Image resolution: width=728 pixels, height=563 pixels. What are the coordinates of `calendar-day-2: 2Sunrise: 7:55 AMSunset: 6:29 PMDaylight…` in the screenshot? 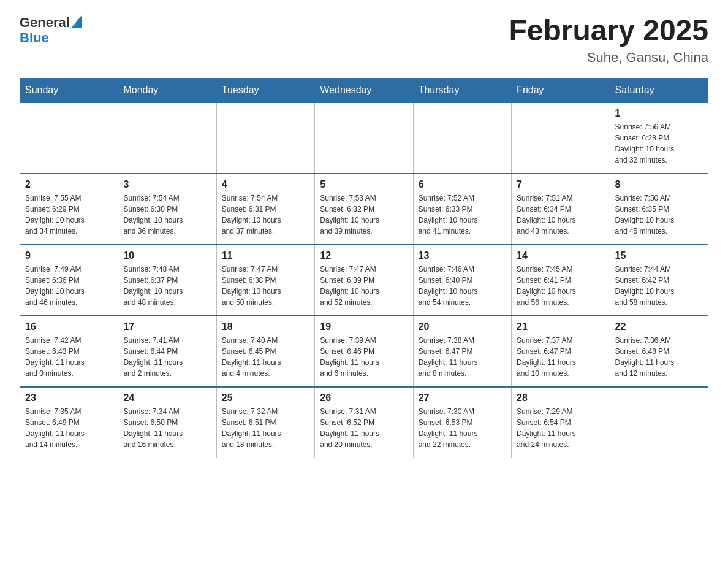 It's located at (69, 209).